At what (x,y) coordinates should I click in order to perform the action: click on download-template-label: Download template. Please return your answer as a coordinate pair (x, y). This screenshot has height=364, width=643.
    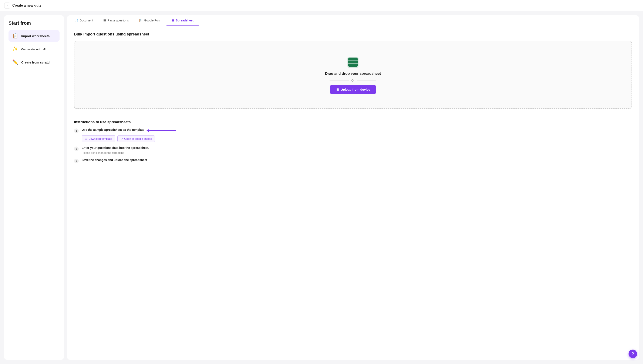
    Looking at the image, I should click on (100, 139).